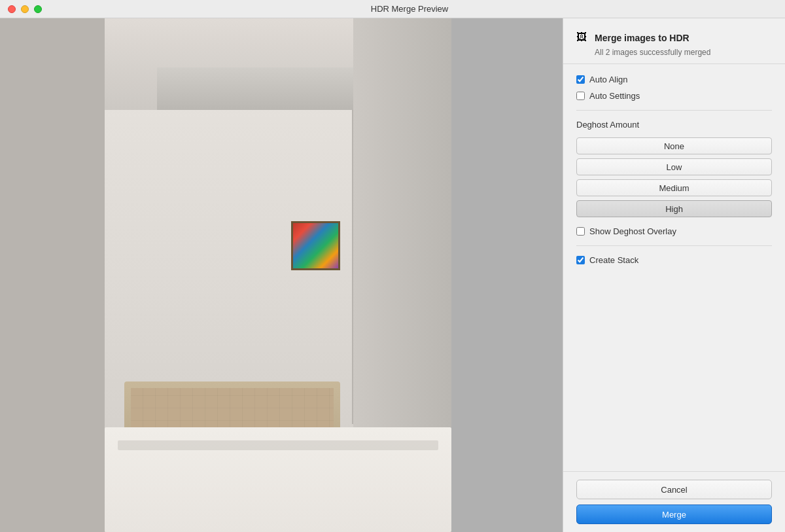 This screenshot has width=785, height=532. Describe the element at coordinates (608, 80) in the screenshot. I see `auto-align-label: Auto Align` at that location.